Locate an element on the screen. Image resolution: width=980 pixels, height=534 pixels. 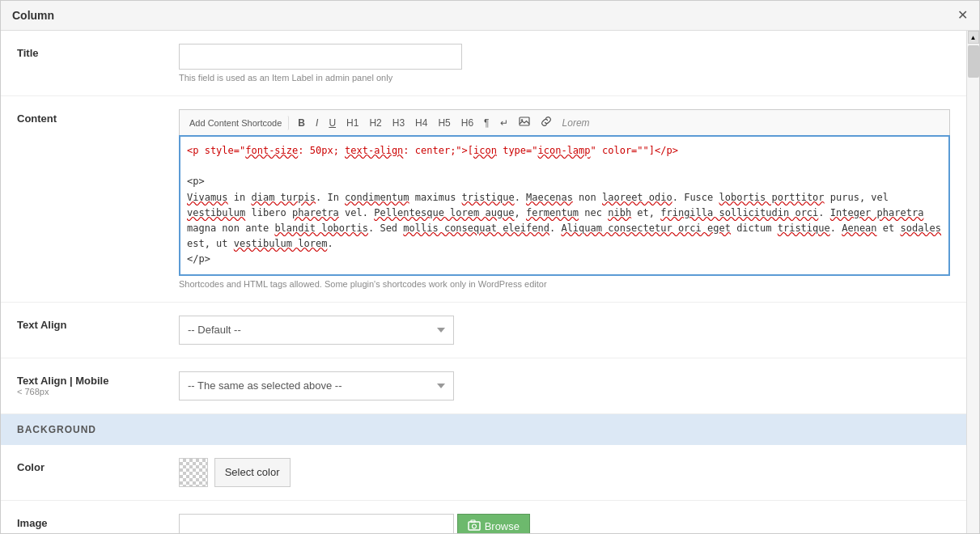
text-align-row: Text Align -- Default -- Left Center Rig… is located at coordinates (484, 330).